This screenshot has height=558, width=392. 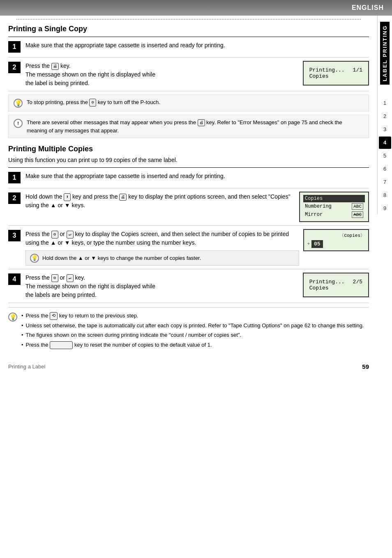 I want to click on chapter-6: 6, so click(x=385, y=169).